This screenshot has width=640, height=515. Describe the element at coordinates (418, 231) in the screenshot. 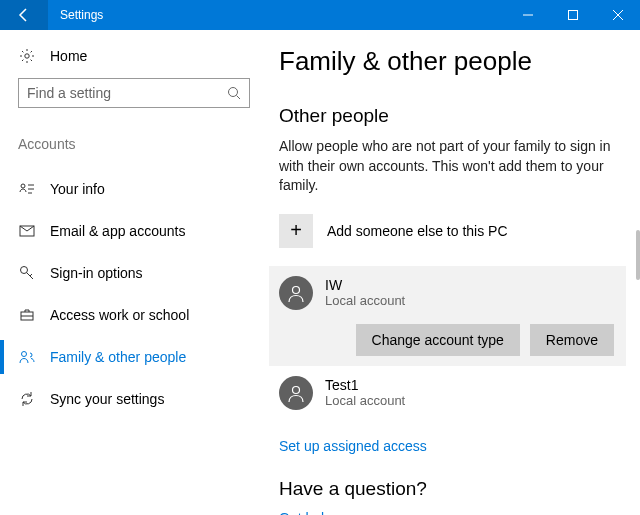

I see `add-label: Add someone else to this PC` at that location.